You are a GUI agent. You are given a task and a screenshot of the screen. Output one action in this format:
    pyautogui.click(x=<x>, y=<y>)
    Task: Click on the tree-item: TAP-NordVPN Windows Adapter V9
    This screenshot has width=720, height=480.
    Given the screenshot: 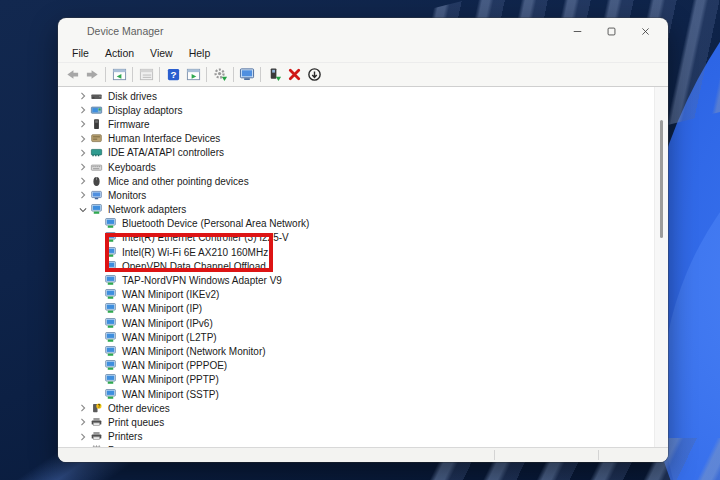 What is the action you would take?
    pyautogui.click(x=356, y=280)
    